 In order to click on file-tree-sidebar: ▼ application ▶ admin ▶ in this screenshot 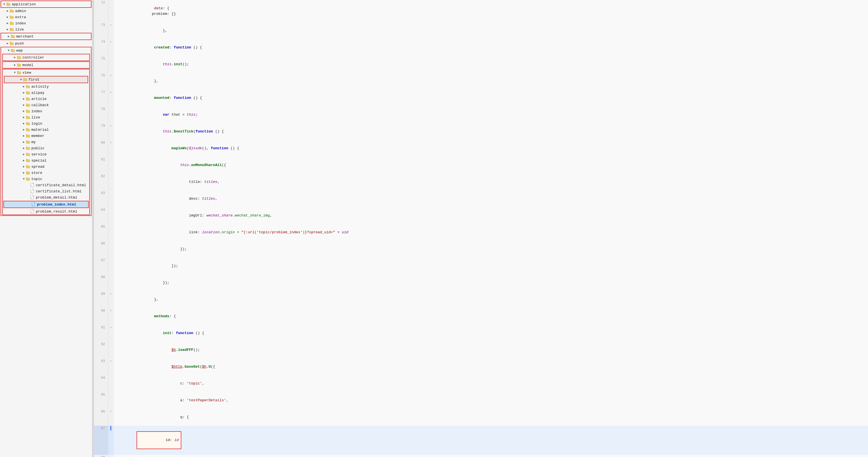, I will do `click(46, 229)`.